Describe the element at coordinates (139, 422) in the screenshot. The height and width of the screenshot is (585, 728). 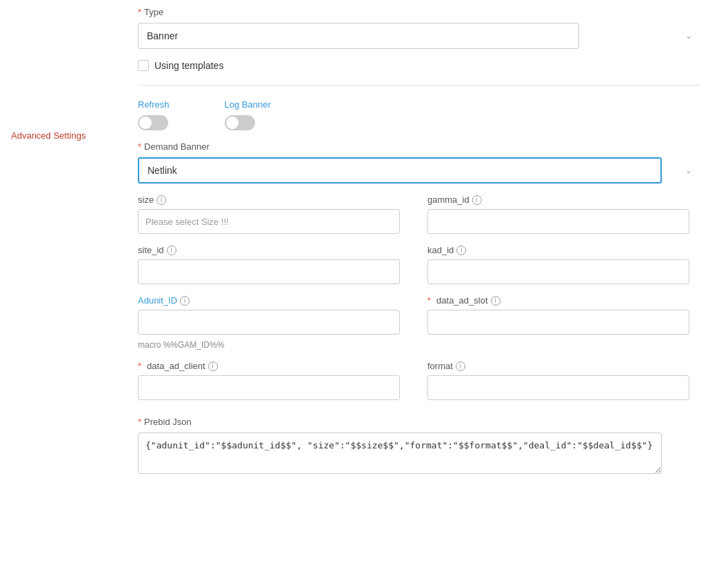
I see `prebid-required-star: *` at that location.